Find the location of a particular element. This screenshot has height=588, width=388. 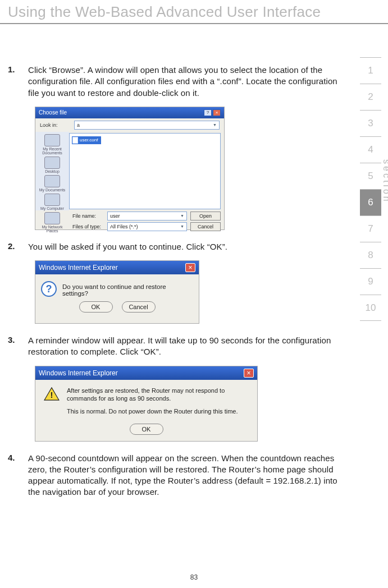

dialog-message-line1: After settings are restored, the Router … is located at coordinates (158, 395).